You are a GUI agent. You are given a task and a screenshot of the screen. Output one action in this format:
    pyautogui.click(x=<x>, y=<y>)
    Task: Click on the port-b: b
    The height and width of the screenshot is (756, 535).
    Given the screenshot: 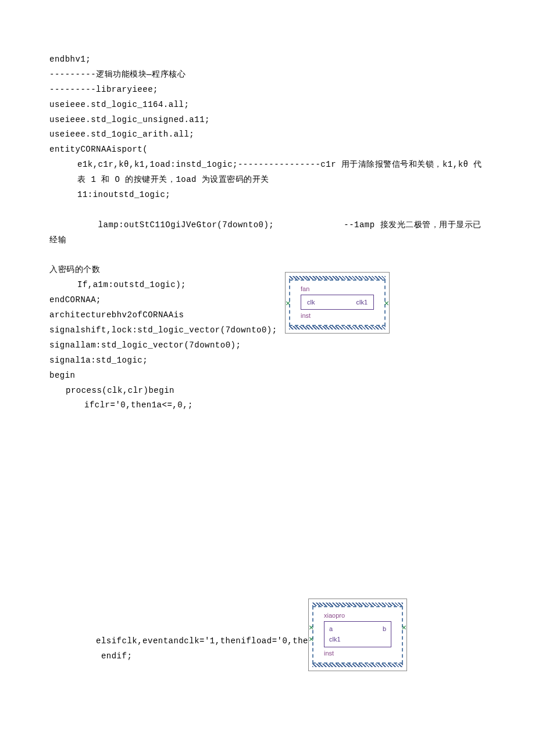 What is the action you would take?
    pyautogui.click(x=384, y=629)
    